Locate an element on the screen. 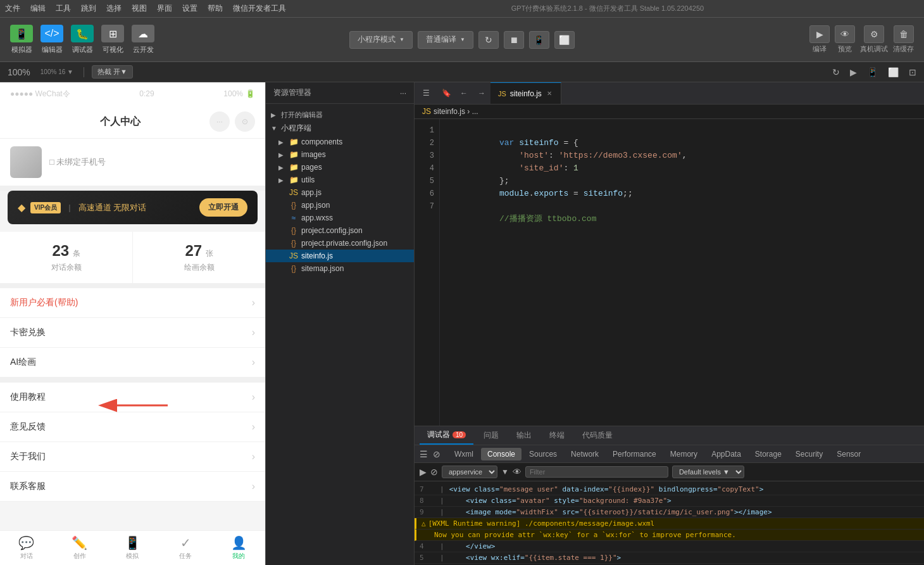 Image resolution: width=924 pixels, height=565 pixels. devtools-tab-memory: Memory is located at coordinates (684, 454).